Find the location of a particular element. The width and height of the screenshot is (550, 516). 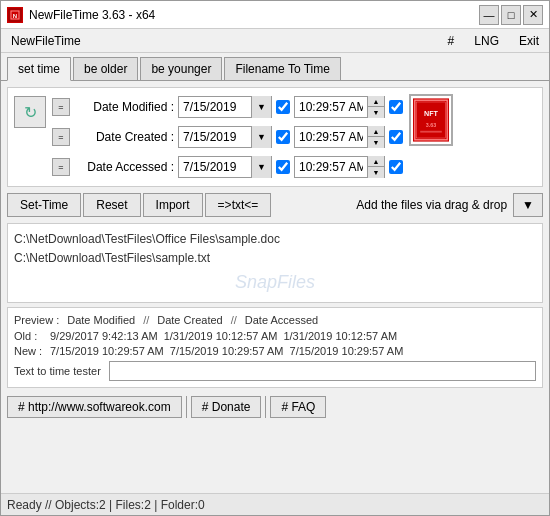

txt-button: =>txt<= is located at coordinates (238, 205).